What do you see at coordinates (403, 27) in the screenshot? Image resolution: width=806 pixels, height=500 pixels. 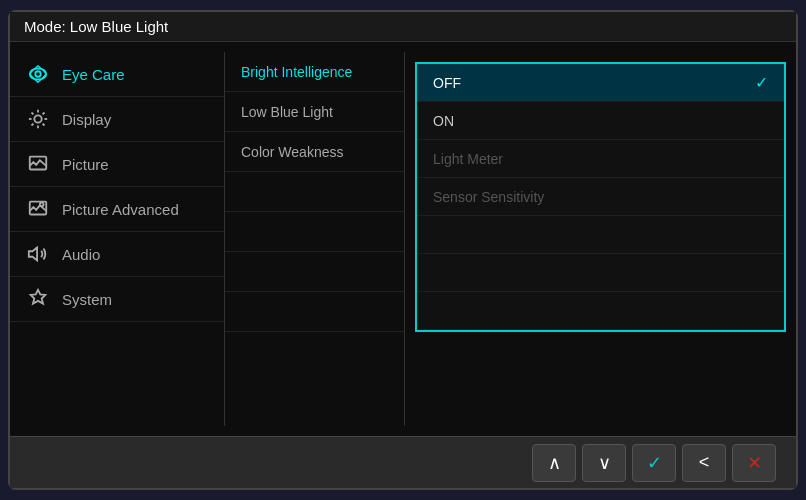 I see `mode-bar: Mode: Low Blue Light` at bounding box center [403, 27].